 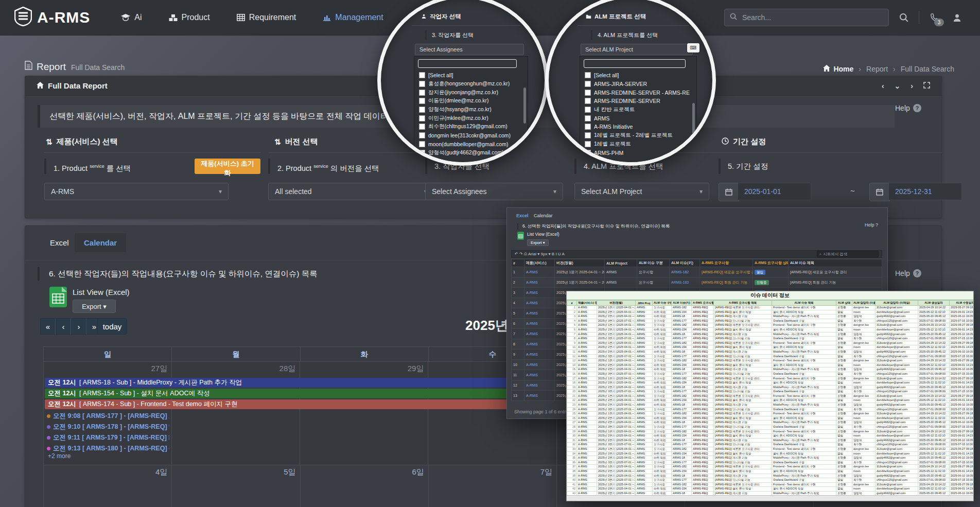 What do you see at coordinates (59, 456) in the screenshot?
I see `calendar-more-link: +2 more` at bounding box center [59, 456].